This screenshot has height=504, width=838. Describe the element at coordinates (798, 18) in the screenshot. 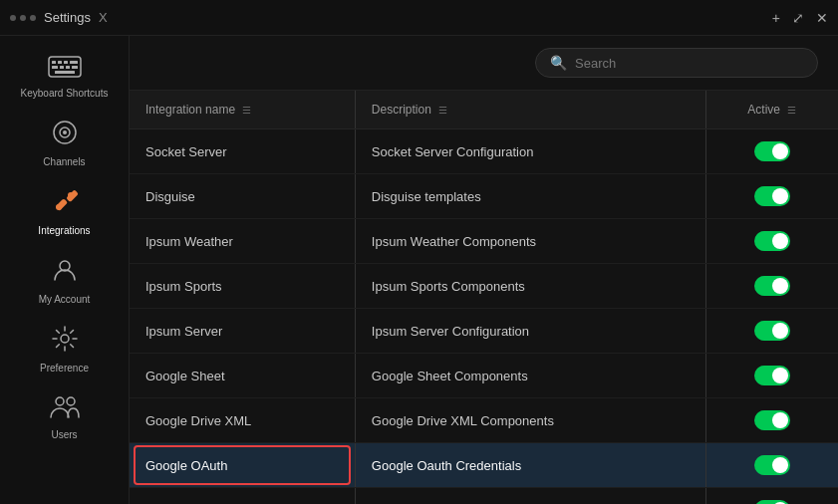

I see `expand-button: ⤢` at that location.